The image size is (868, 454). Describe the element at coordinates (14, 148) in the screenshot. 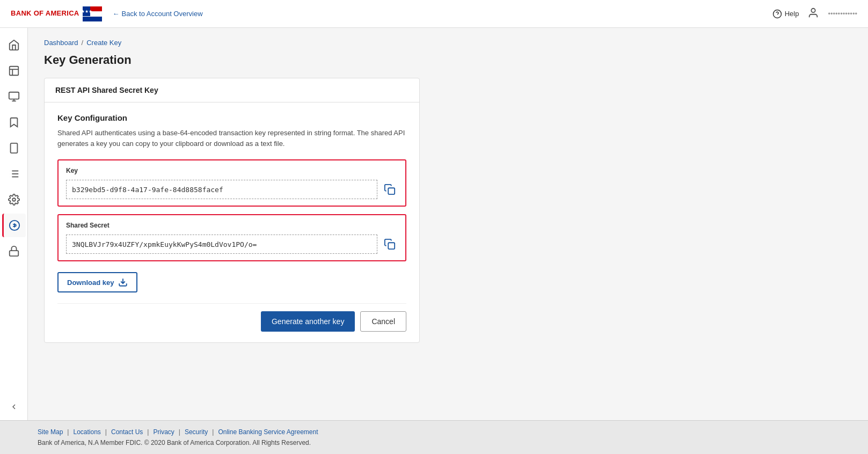

I see `device-icon` at that location.